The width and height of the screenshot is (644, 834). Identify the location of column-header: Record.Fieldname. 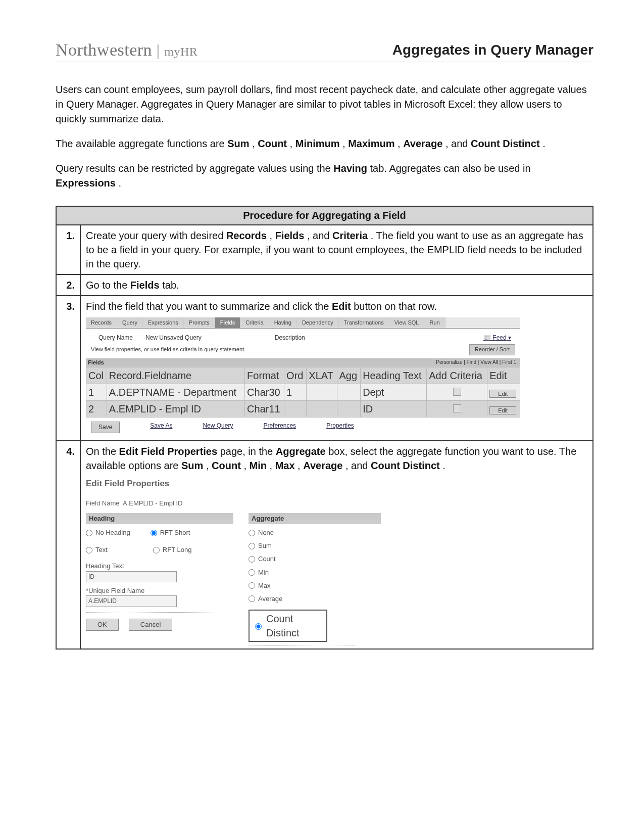
(176, 375).